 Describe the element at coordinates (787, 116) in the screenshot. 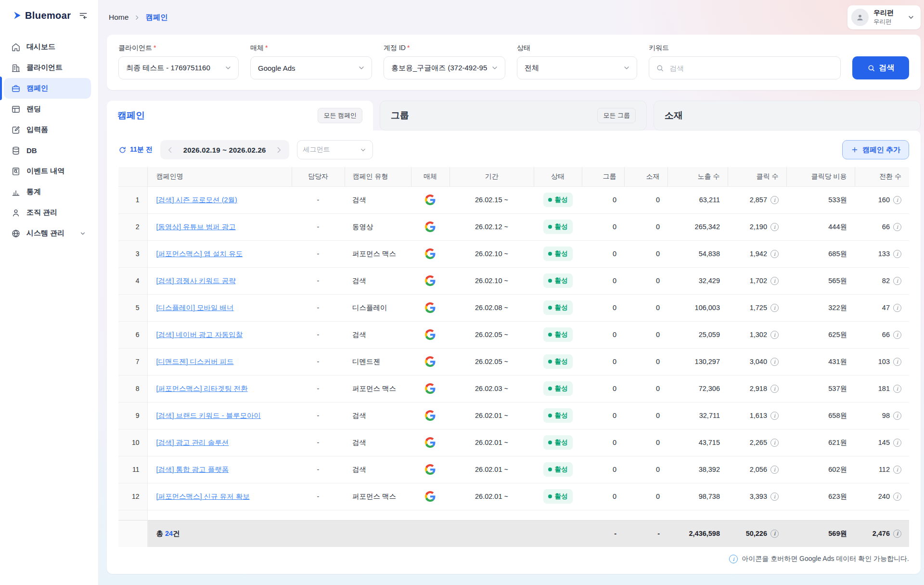

I see `tab-creative: 소재` at that location.